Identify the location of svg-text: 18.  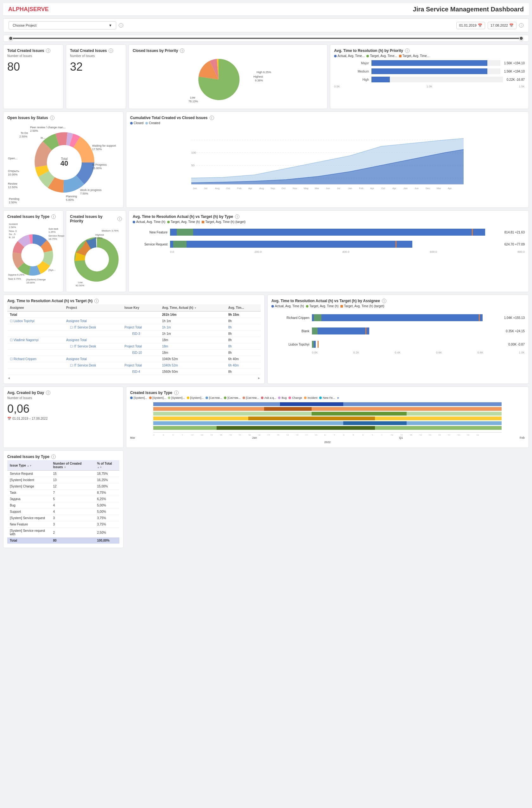
(477, 435).